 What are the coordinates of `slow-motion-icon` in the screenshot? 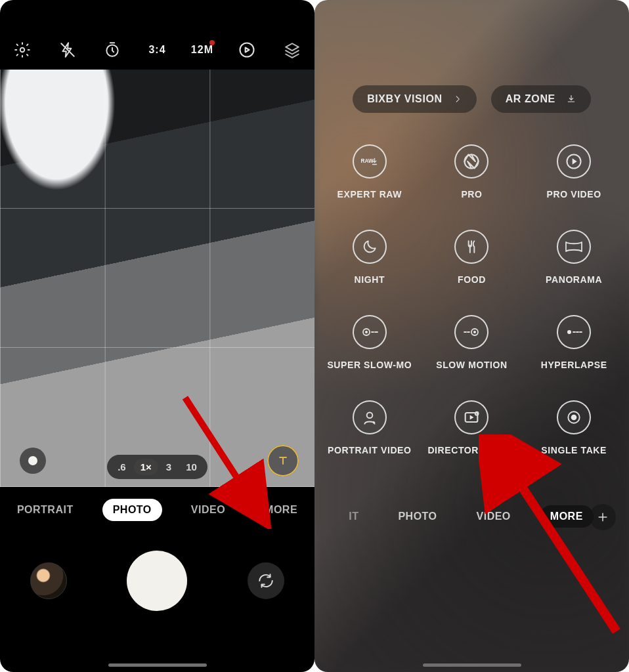 It's located at (471, 332).